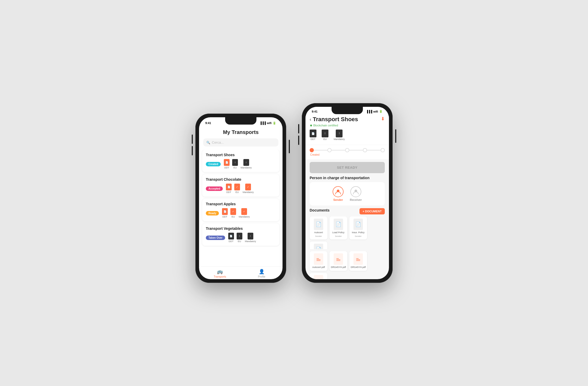 This screenshot has height=386, width=588. I want to click on ddt-icon-shoes: 📄, so click(227, 162).